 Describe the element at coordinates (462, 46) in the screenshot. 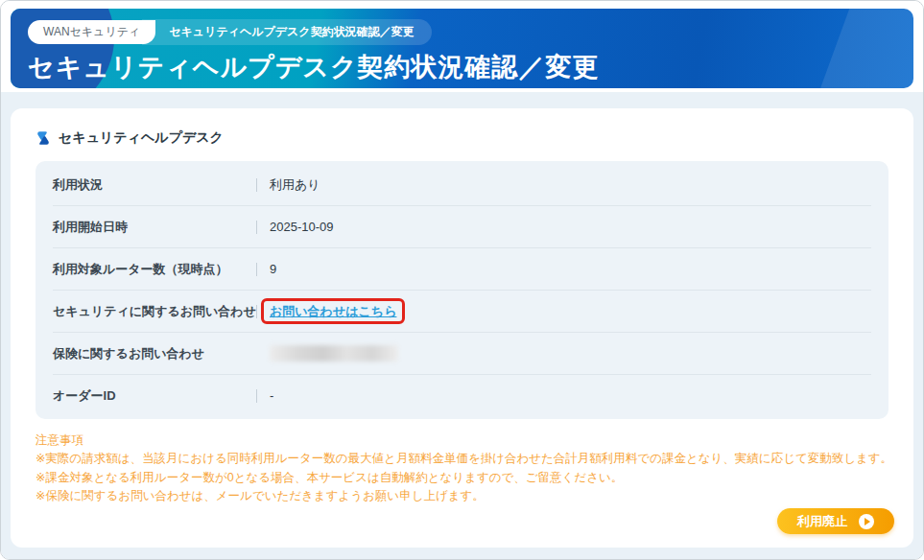

I see `banner-inner: WANセキュリティ セキュリティヘルプデスク契約状況確認／変更 セキュリティヘル…` at that location.